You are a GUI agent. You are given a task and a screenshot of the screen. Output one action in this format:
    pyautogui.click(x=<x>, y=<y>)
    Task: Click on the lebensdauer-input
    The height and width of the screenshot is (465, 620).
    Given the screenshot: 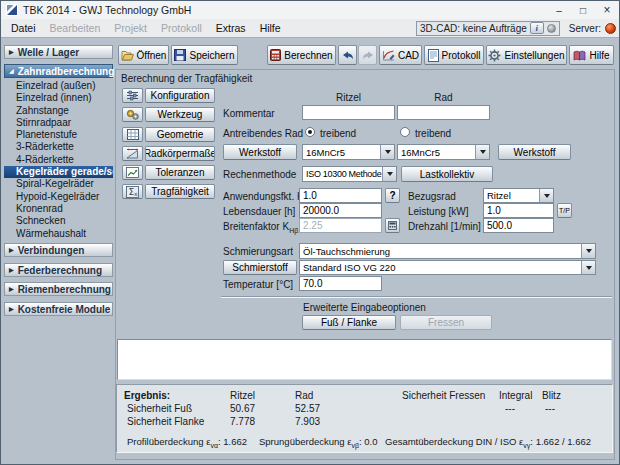 What is the action you would take?
    pyautogui.click(x=340, y=210)
    